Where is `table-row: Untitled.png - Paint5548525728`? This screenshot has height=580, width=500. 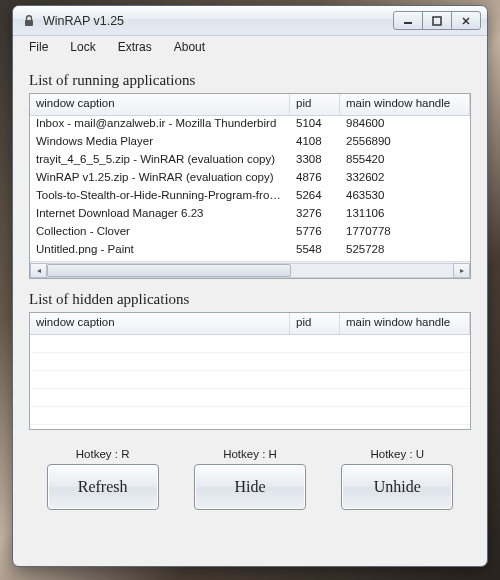
table-row: Untitled.png - Paint5548525728 is located at coordinates (250, 251).